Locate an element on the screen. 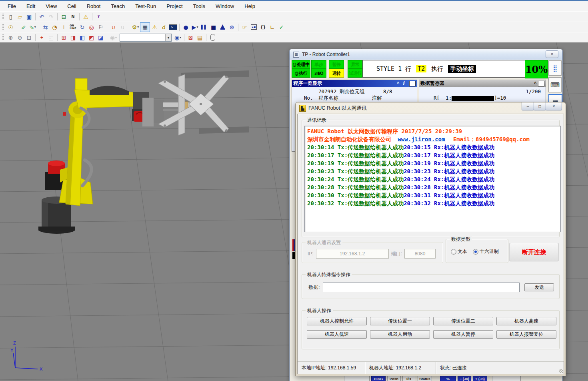 The image size is (588, 381). camera-view-icon: ◉▾ is located at coordinates (178, 38).